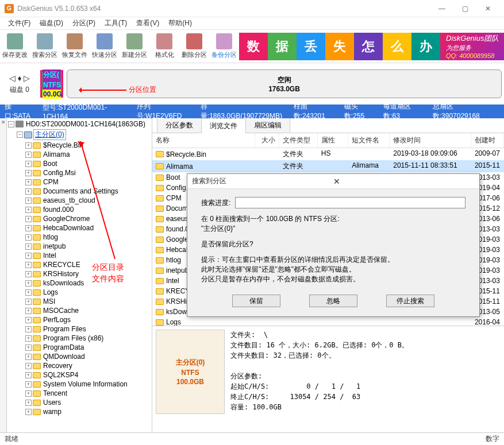  What do you see at coordinates (328, 167) in the screenshot?
I see `file-row: Alimama文件夹Alimama2015-11-11 08:33:512015…` at bounding box center [328, 167].